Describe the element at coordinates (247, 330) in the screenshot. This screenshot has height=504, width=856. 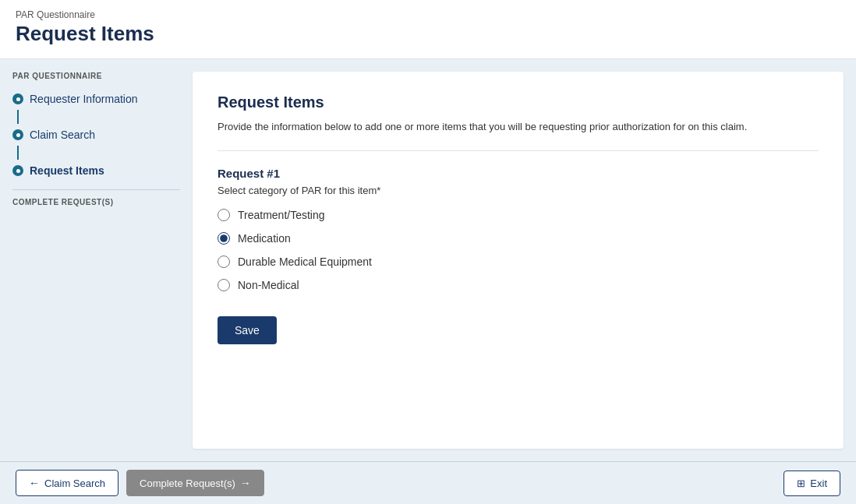
I see `save-button: Save` at that location.